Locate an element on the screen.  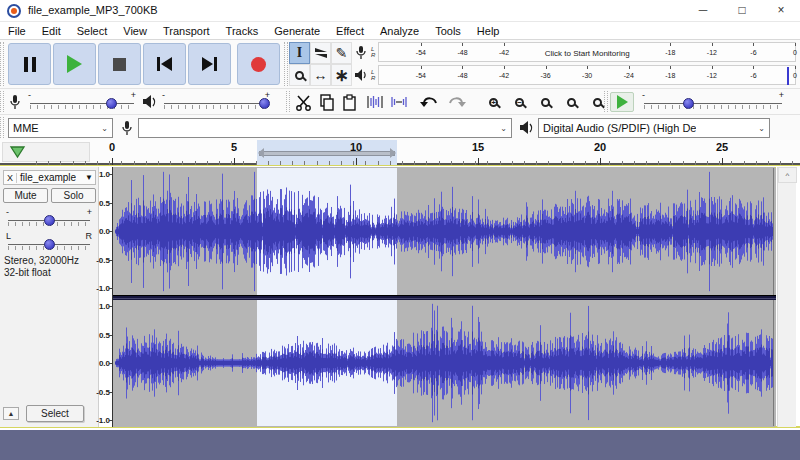
playback-volume-slider: - + is located at coordinates (216, 103).